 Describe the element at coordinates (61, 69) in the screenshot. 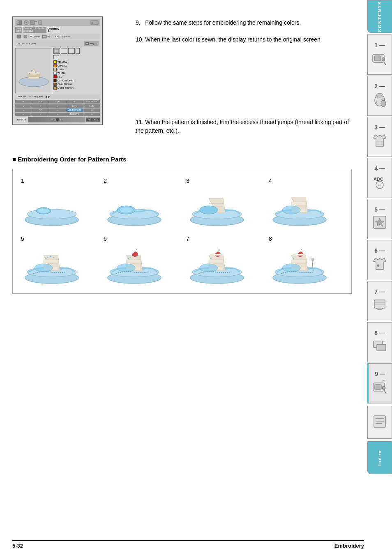

I see `color-linen-label: LINEN` at that location.